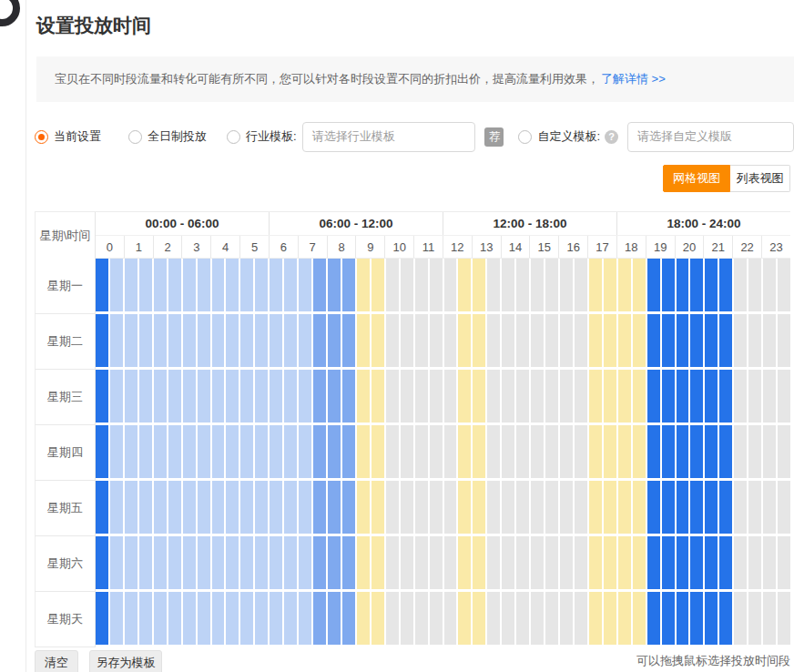 This screenshot has height=672, width=794. I want to click on option-current-setting: 当前设置, so click(67, 137).